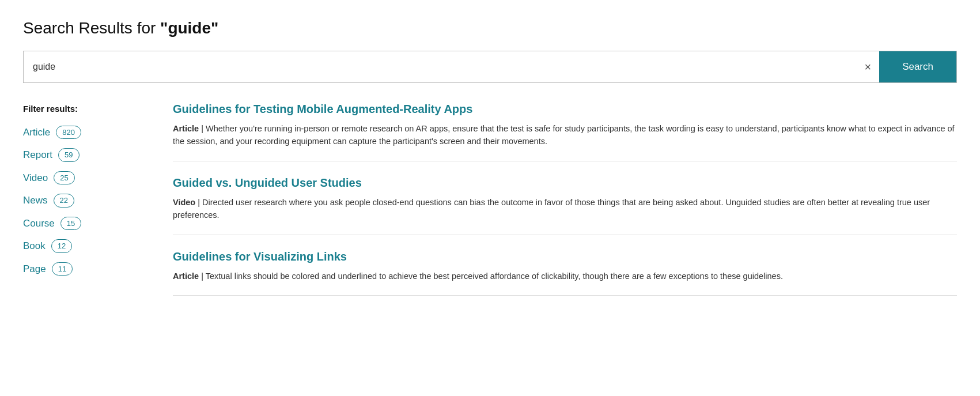  Describe the element at coordinates (86, 201) in the screenshot. I see `filter-items-container: Article 820 Report 59 Video 25 News 22 C…` at that location.